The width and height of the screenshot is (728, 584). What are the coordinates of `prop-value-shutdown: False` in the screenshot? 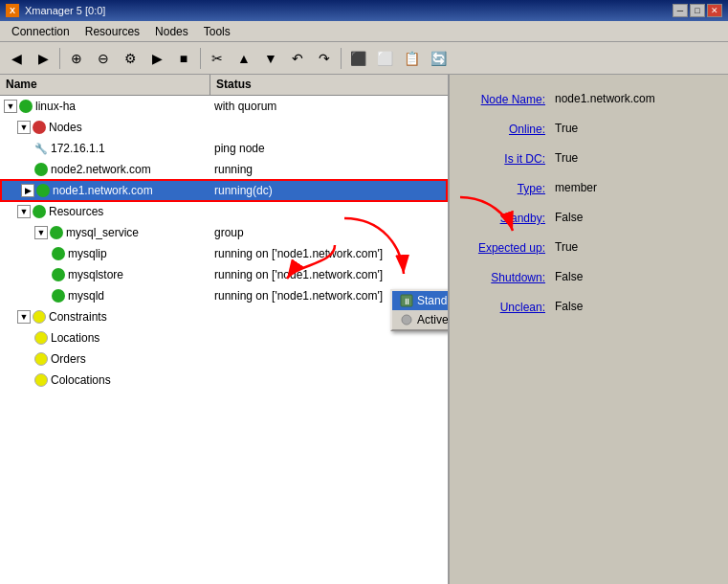 It's located at (568, 277).